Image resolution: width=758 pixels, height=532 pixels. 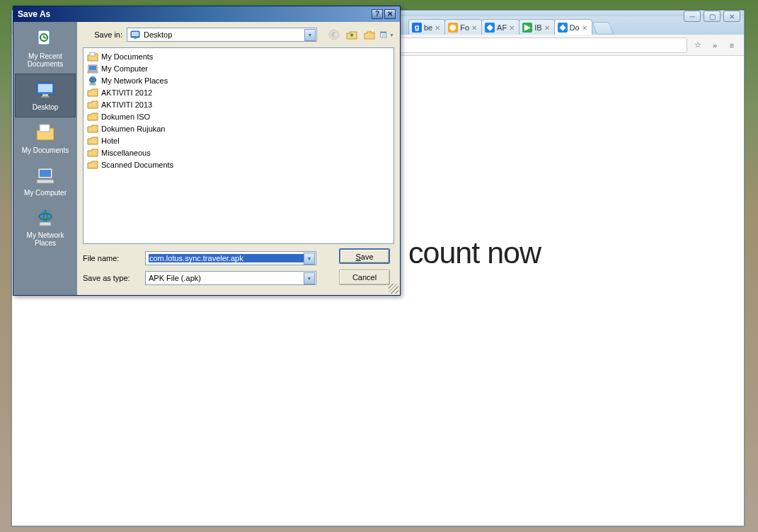 I want to click on file-item: My Computer, so click(x=239, y=68).